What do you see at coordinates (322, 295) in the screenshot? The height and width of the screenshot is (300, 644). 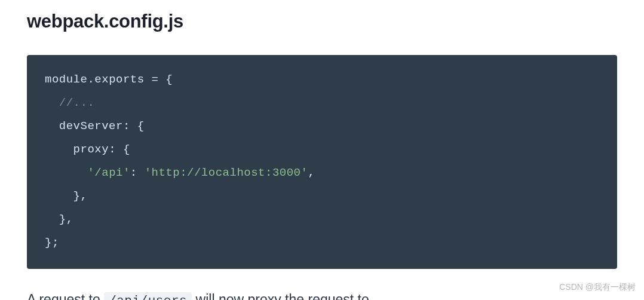 I see `body-paragraph: A request to /api/users will now proxy t…` at bounding box center [322, 295].